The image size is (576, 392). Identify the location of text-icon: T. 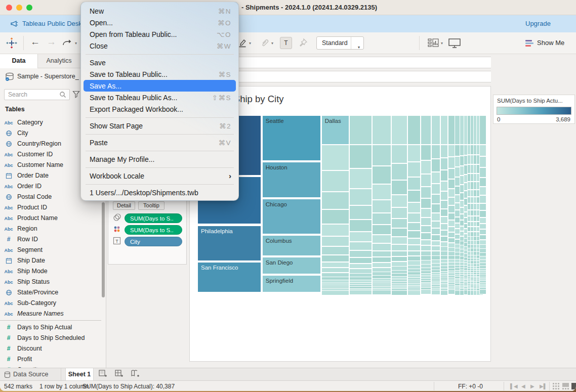
(117, 241).